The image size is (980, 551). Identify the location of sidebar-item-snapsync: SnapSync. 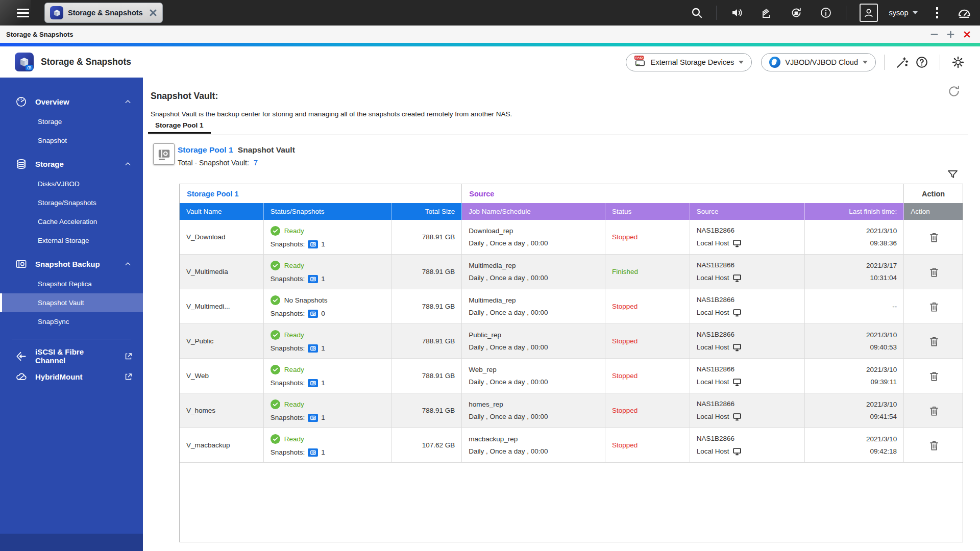
(71, 321).